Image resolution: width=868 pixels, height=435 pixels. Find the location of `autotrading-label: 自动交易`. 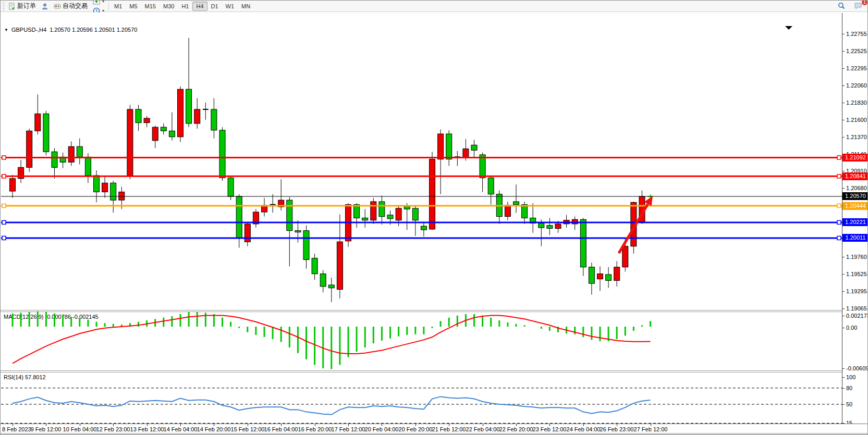

autotrading-label: 自动交易 is located at coordinates (75, 6).